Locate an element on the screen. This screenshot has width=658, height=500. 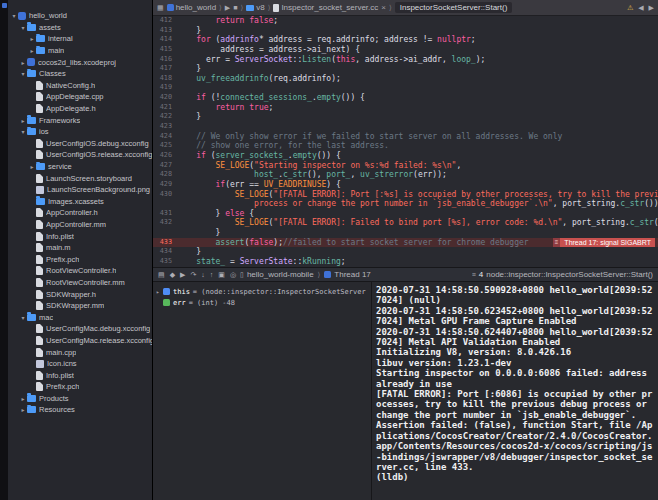
breadcrumb-v8: v8 is located at coordinates (255, 8).